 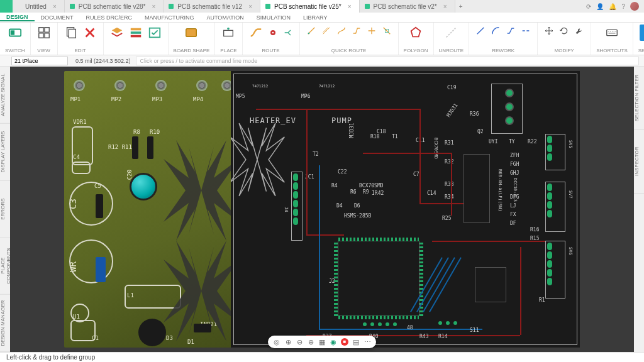 What do you see at coordinates (114, 6) in the screenshot?
I see `doc-tab-1: PCB schematic file v28*×` at bounding box center [114, 6].